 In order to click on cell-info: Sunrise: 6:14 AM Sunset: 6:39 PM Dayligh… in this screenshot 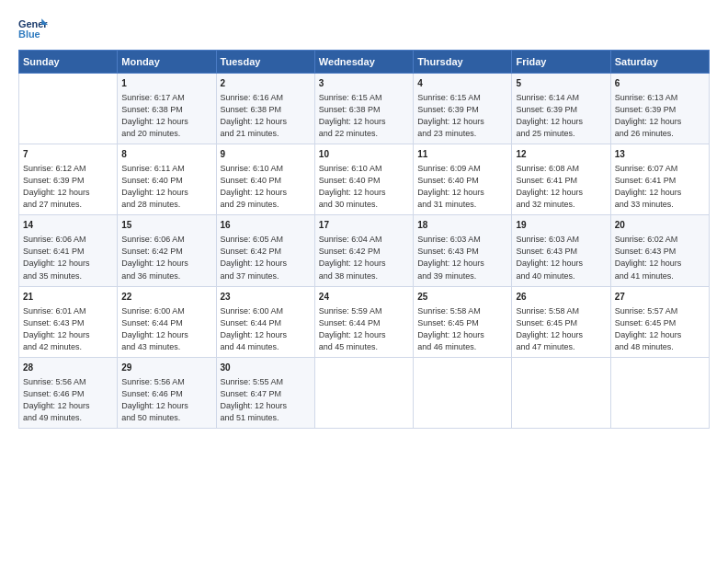, I will do `click(561, 116)`.